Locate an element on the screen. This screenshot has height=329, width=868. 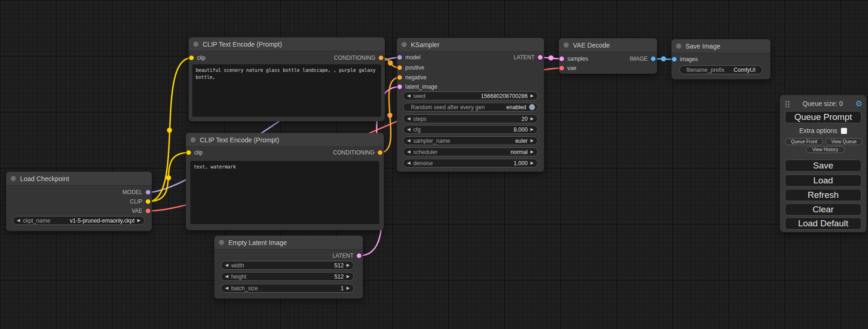
node-clip-text-encode-negative: CLIP Text Encode (Prompt) clip CONDITION… is located at coordinates (285, 182).